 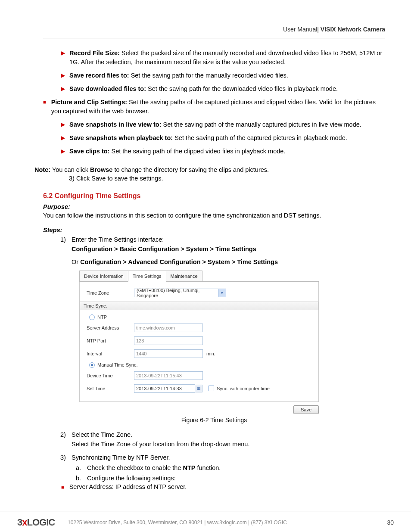 I want to click on ntp-port-input: 123, so click(x=168, y=341).